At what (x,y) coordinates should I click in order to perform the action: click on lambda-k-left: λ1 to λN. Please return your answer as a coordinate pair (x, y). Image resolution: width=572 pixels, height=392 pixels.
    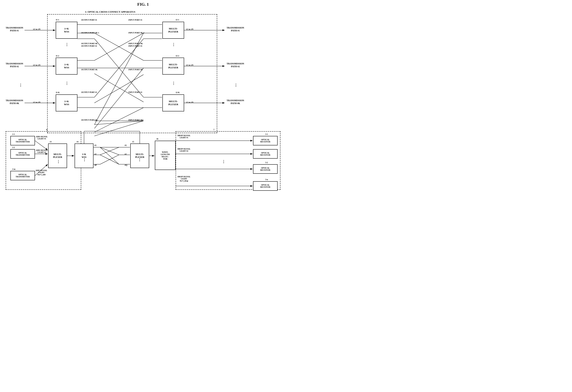
    Looking at the image, I should click on (37, 102).